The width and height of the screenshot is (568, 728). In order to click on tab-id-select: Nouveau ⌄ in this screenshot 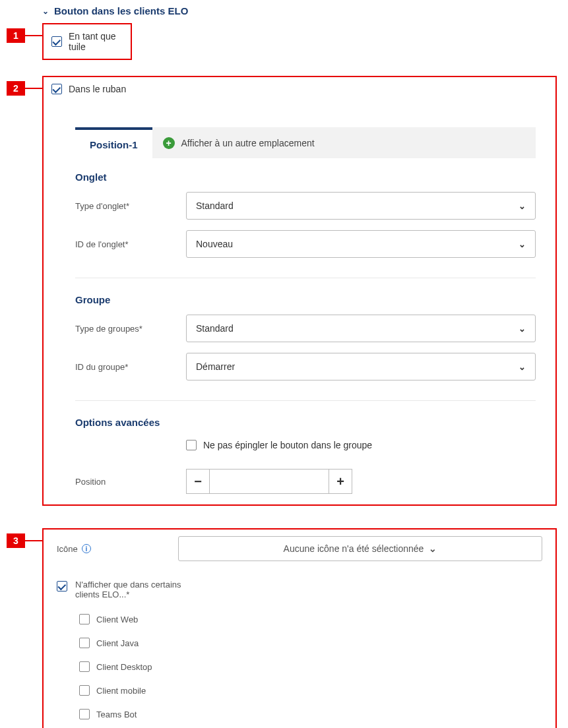, I will do `click(361, 244)`.